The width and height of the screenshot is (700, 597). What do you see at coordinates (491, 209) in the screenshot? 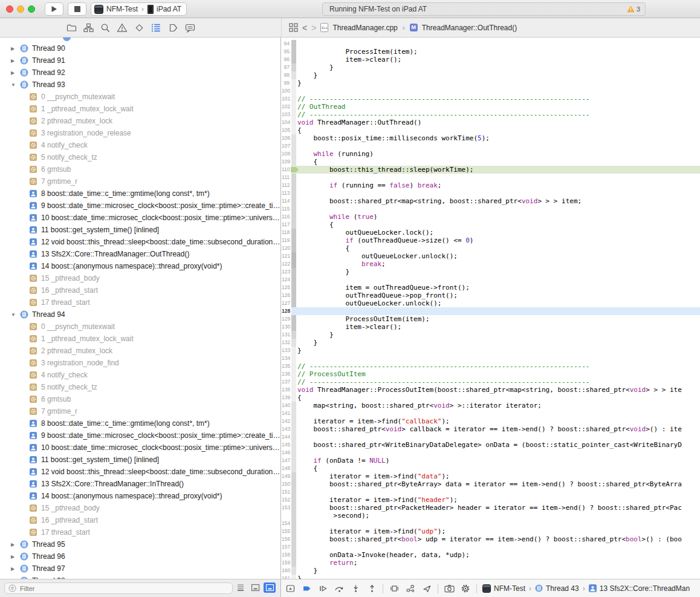
I see `code-line: 115` at bounding box center [491, 209].